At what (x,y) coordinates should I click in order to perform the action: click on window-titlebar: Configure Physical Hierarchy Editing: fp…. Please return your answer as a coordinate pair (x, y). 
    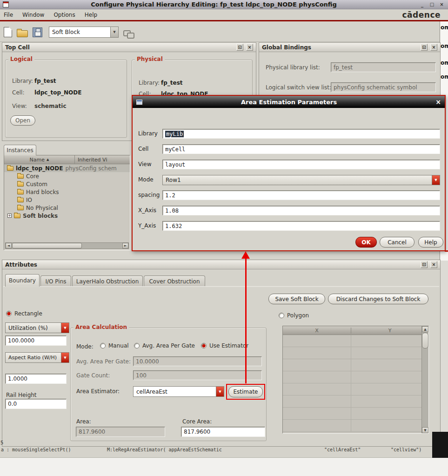
    Looking at the image, I should click on (224, 5).